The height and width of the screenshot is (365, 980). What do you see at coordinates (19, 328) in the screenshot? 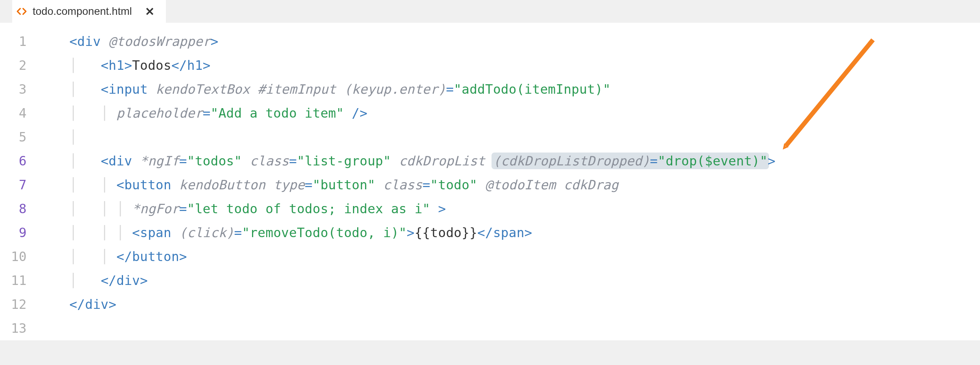
I see `line-number: 13` at bounding box center [19, 328].